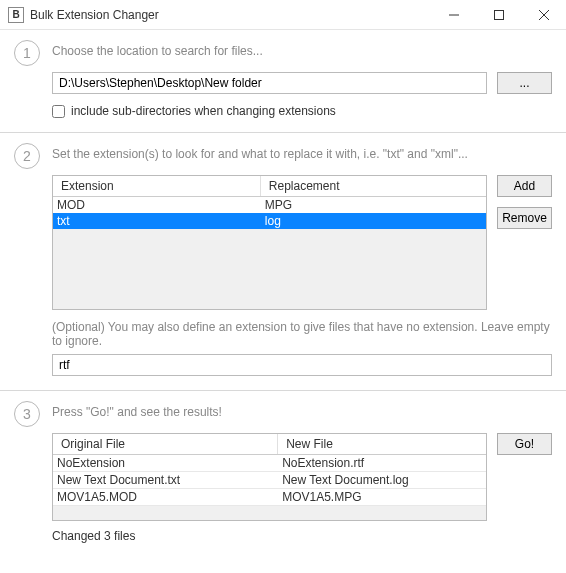 Image resolution: width=566 pixels, height=573 pixels. What do you see at coordinates (382, 463) in the screenshot?
I see `cell-new-file: NoExtension.rtf` at bounding box center [382, 463].